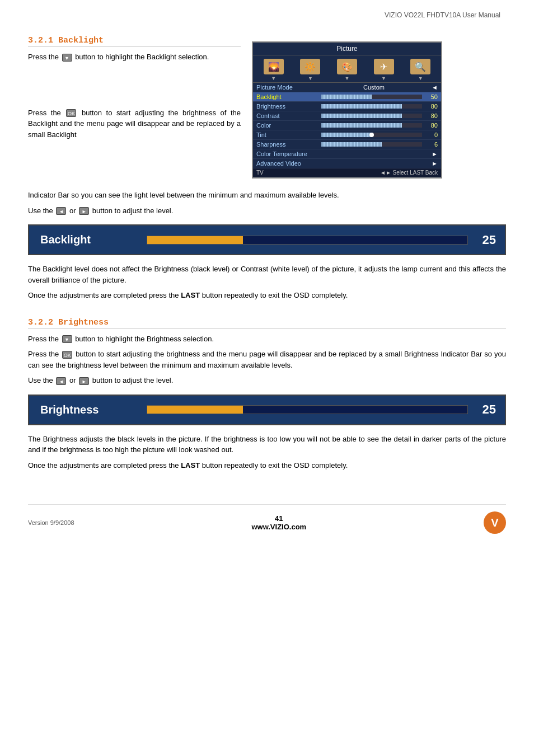 Image resolution: width=534 pixels, height=756 pixels. I want to click on picture-icon: 🌄, so click(274, 67).